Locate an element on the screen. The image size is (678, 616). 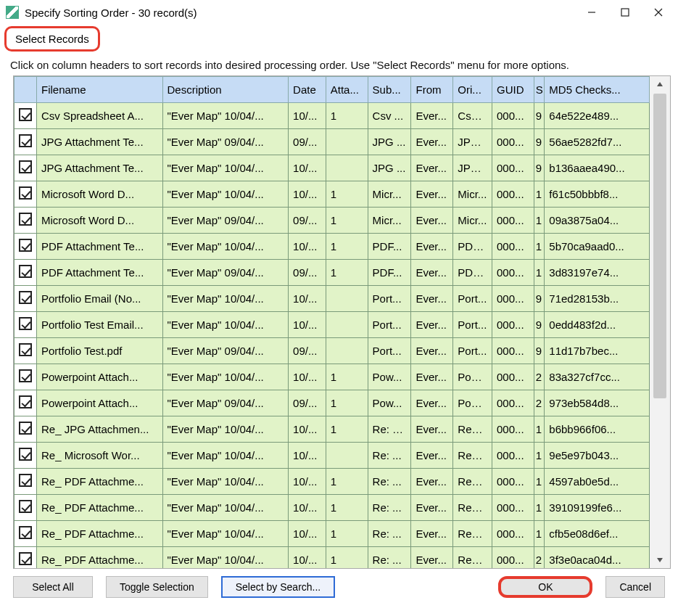
toggle-selection-button: Toggle Selection is located at coordinates (157, 587).